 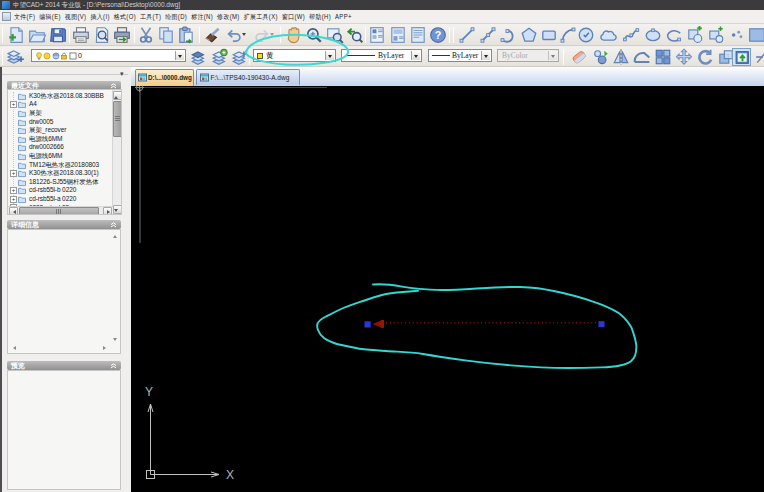 What do you see at coordinates (230, 475) in the screenshot?
I see `svg-text: X` at bounding box center [230, 475].